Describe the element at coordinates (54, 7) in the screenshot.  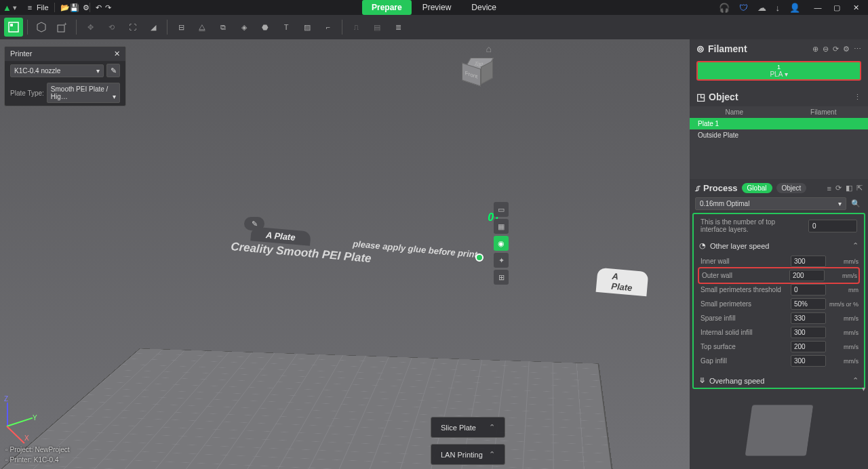
I see `sep` at that location.